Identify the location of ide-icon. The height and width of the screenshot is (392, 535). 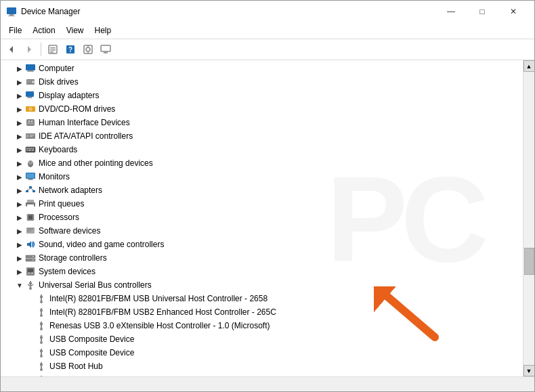
(30, 136).